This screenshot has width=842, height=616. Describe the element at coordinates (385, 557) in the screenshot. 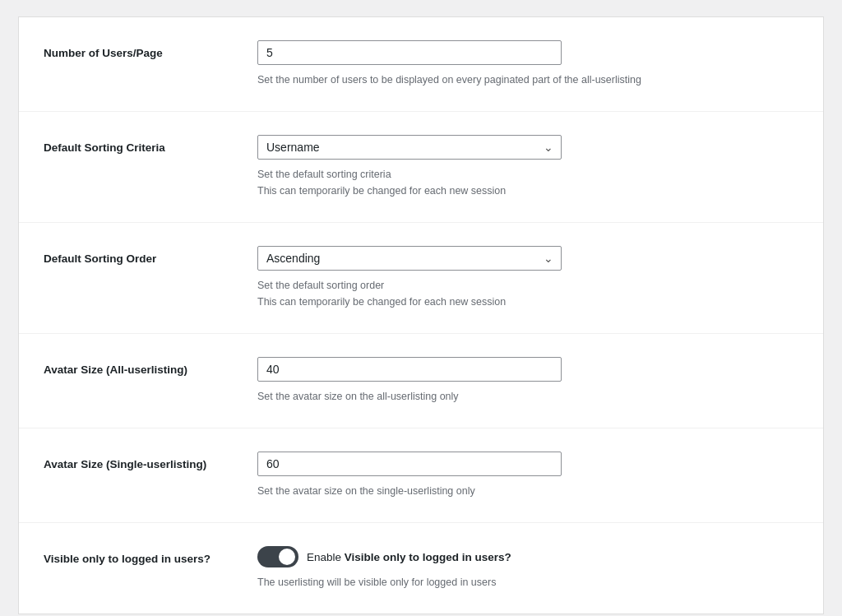

I see `toggle-inline-visible-logged-in: Enable Visible only to logged in users?` at that location.